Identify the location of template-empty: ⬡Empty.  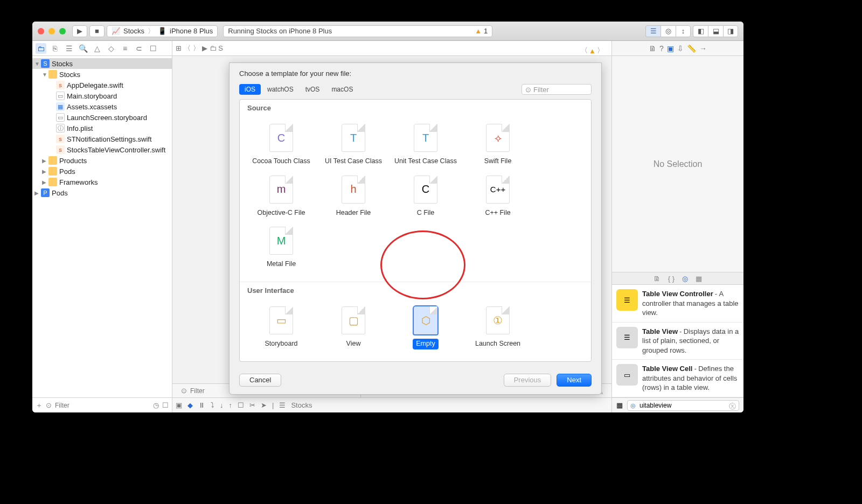
(426, 328).